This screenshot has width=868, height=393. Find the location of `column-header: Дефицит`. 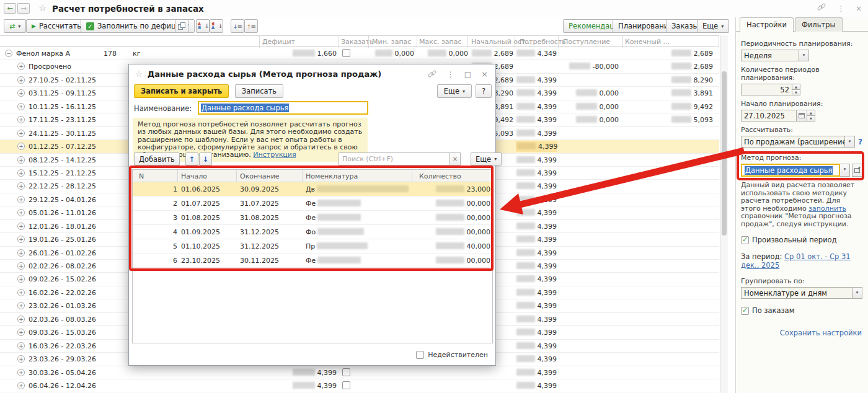

column-header: Дефицит is located at coordinates (279, 42).